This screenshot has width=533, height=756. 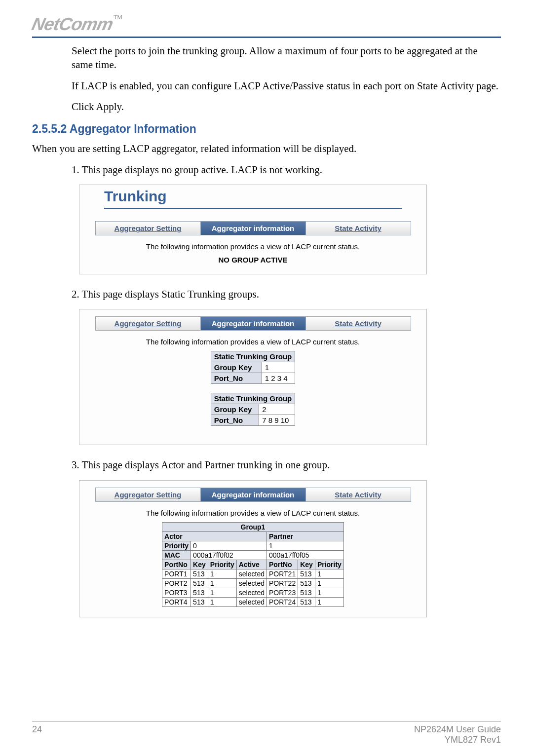 I want to click on guide-name: NP2624M User Guide, so click(x=457, y=729).